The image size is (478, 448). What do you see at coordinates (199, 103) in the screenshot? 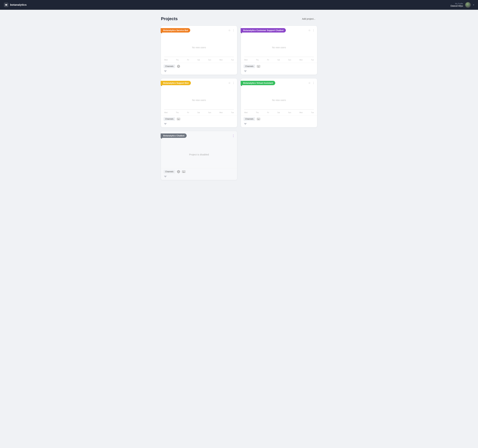
I see `project-card-support-bot: Botanalytics Support Bot ☆ ⋮ No new user…` at bounding box center [199, 103].